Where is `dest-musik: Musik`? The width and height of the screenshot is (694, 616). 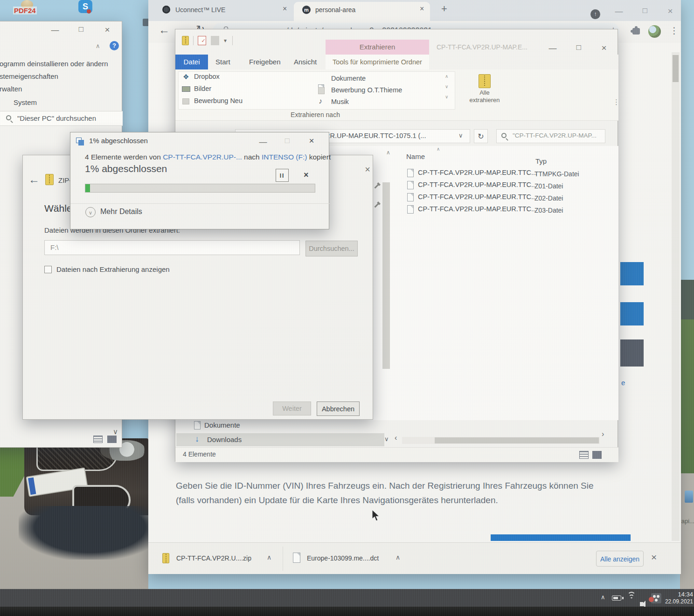 dest-musik: Musik is located at coordinates (340, 102).